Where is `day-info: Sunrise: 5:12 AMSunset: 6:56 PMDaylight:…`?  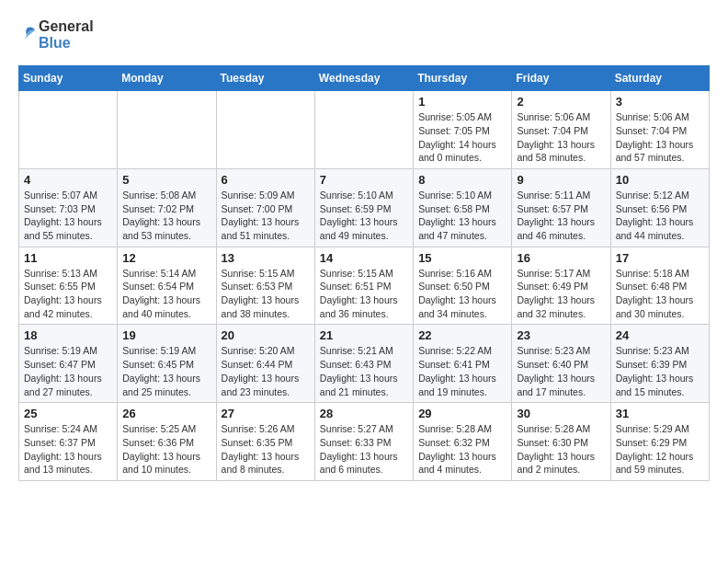
day-info: Sunrise: 5:12 AMSunset: 6:56 PMDaylight:… is located at coordinates (660, 215).